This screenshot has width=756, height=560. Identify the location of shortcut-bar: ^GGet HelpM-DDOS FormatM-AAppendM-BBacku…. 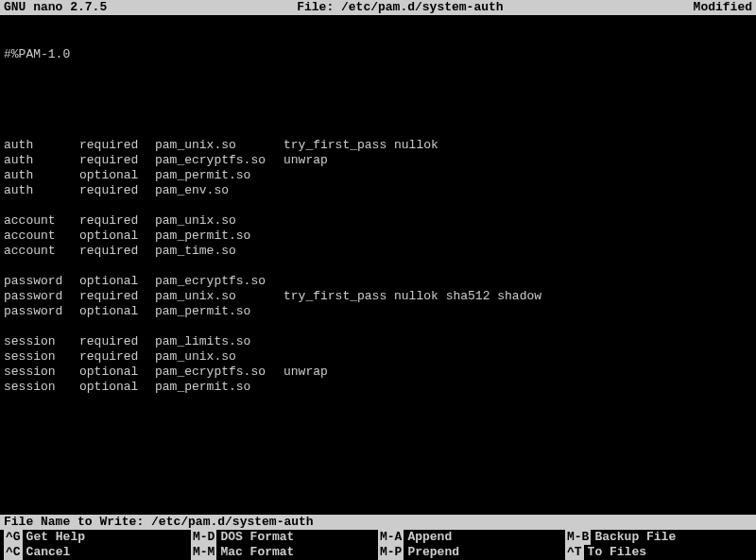
(378, 545).